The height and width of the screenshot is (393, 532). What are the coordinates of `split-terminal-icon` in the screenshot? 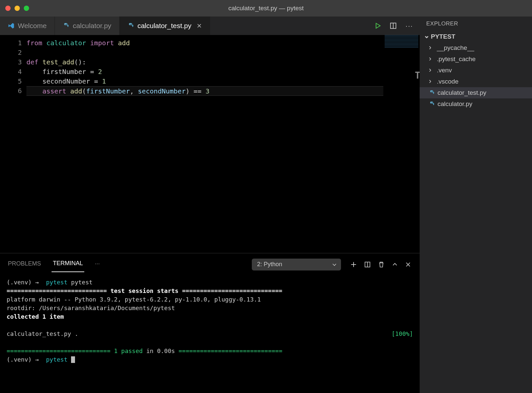 It's located at (367, 265).